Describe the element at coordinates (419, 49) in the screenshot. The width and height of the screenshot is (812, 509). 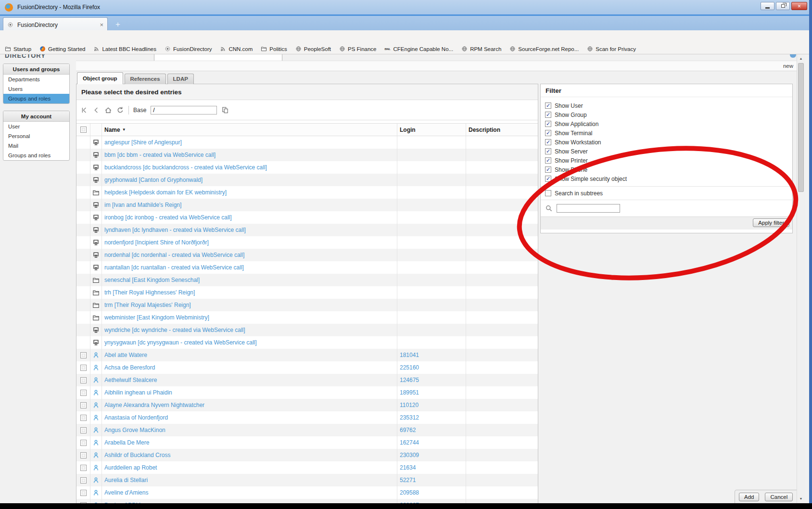
I see `bookmark-cfengine-capable-no: CFEngine Capable No...` at that location.